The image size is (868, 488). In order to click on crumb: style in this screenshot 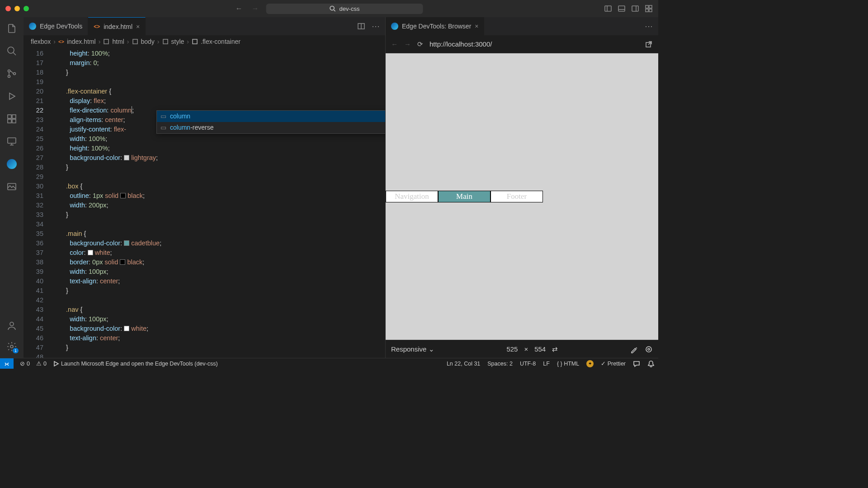, I will do `click(178, 42)`.